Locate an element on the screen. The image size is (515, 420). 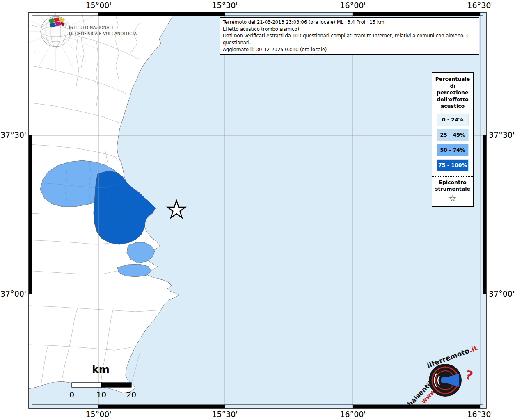
earthquake-info-box: Terremoto del 21-03-2013 23:03:06 (ora l… is located at coordinates (350, 36).